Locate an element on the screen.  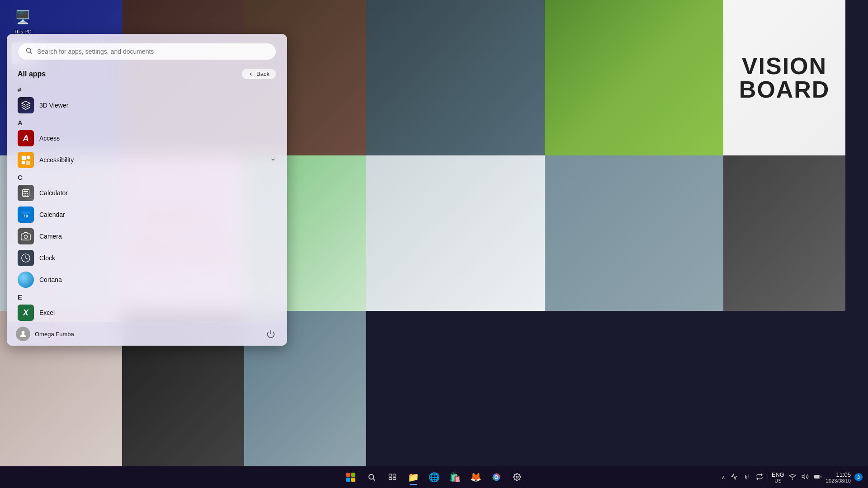
section-c: C is located at coordinates (147, 176).